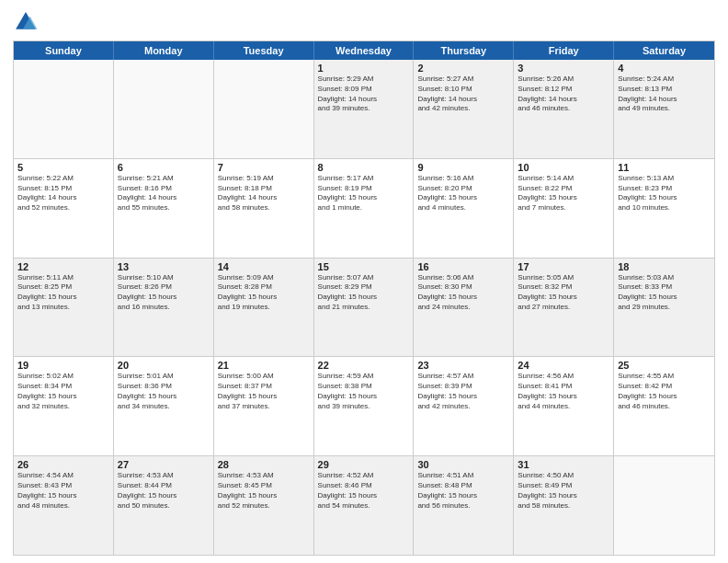  What do you see at coordinates (364, 506) in the screenshot?
I see `calendar-cell-4-3: 29Sunrise: 4:52 AM Sunset: 8:46 PM Dayli…` at bounding box center [364, 506].